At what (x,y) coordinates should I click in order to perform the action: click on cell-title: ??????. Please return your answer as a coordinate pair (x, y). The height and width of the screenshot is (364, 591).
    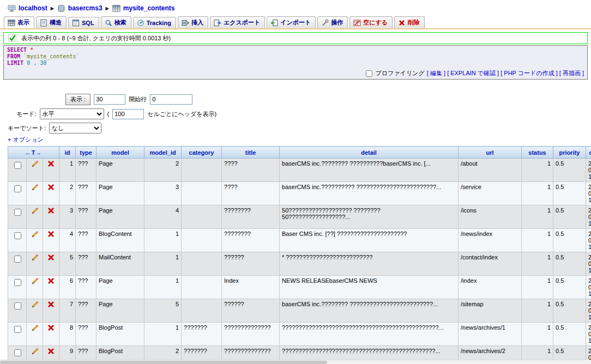
    Looking at the image, I should click on (251, 311).